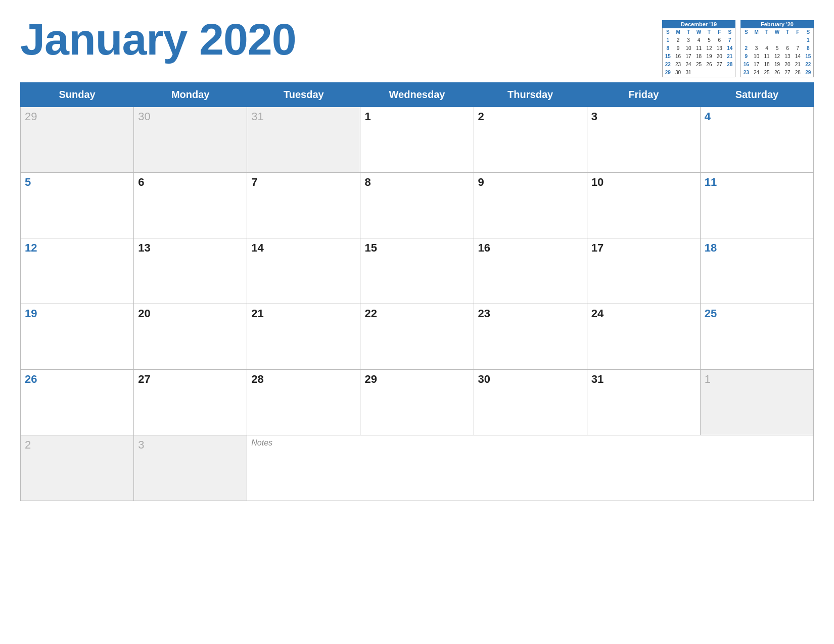 This screenshot has height=644, width=834. I want to click on day-number: 16, so click(484, 247).